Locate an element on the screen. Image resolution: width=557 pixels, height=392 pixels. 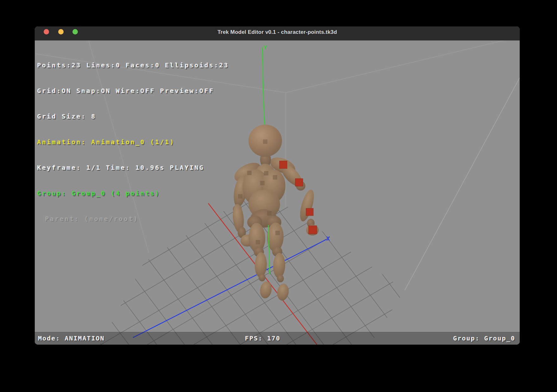
titlebar: Trek Model Editor v0.1 - character-point… is located at coordinates (277, 34).